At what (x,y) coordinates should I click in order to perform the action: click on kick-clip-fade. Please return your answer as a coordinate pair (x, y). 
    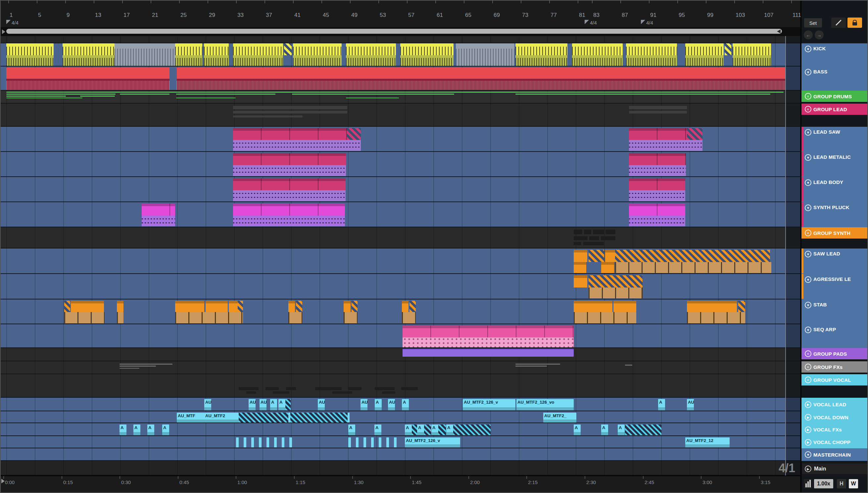
    Looking at the image, I should click on (728, 49).